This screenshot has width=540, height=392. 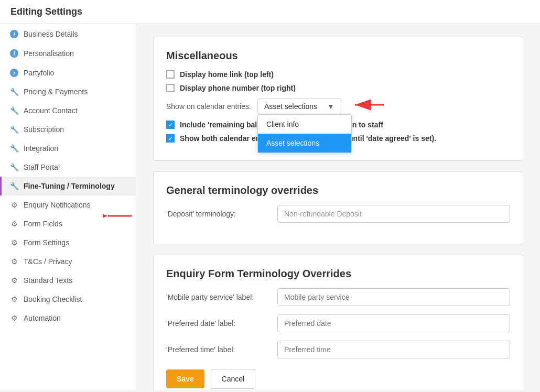 What do you see at coordinates (299, 106) in the screenshot?
I see `calendar-dropdown-btn: Asset selections ▼` at bounding box center [299, 106].